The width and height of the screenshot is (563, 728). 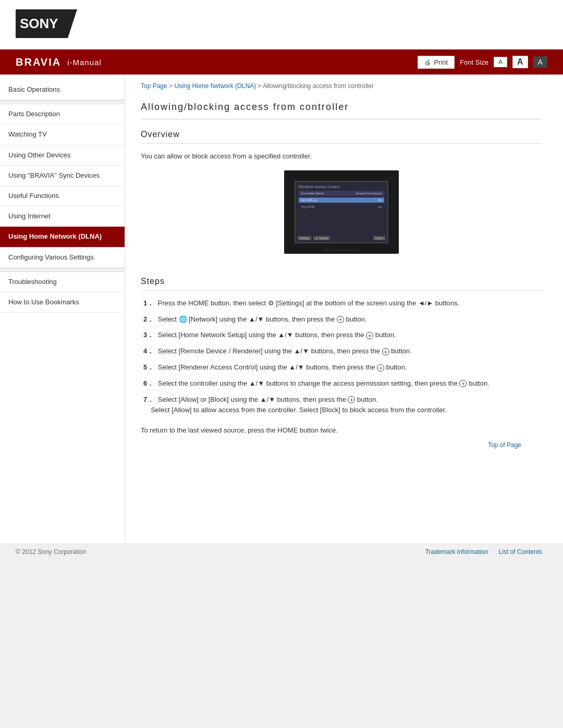 What do you see at coordinates (436, 63) in the screenshot?
I see `print-button: 🖨 Print` at bounding box center [436, 63].